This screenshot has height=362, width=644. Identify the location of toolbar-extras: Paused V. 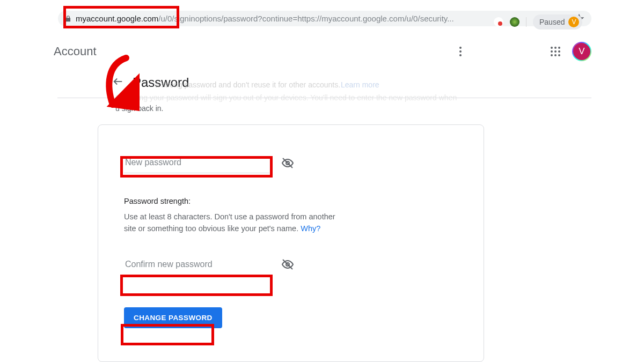
(538, 22).